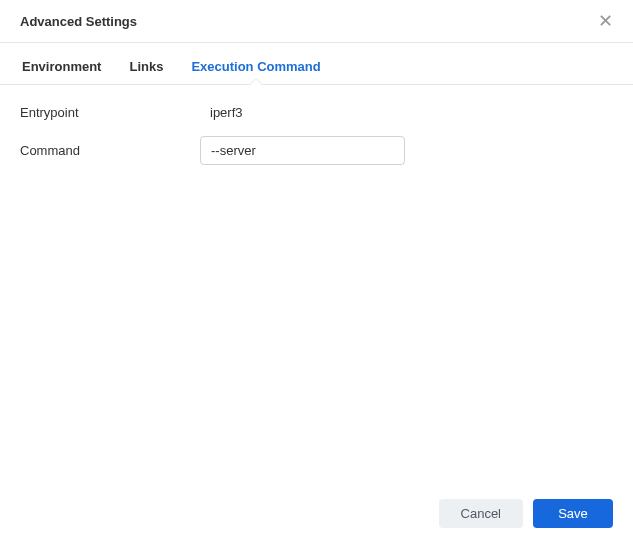 This screenshot has height=540, width=633. Describe the element at coordinates (222, 112) in the screenshot. I see `entrypoint-value: iperf3` at that location.